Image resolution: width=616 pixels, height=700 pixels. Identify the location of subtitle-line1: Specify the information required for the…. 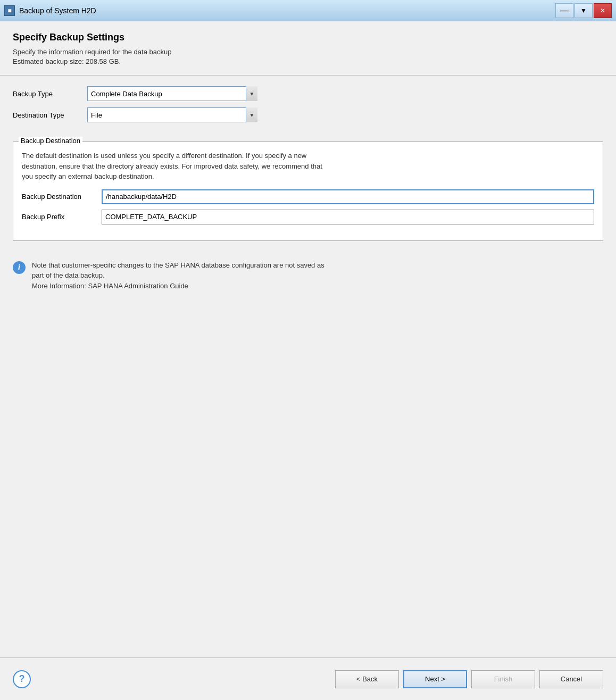
(308, 52).